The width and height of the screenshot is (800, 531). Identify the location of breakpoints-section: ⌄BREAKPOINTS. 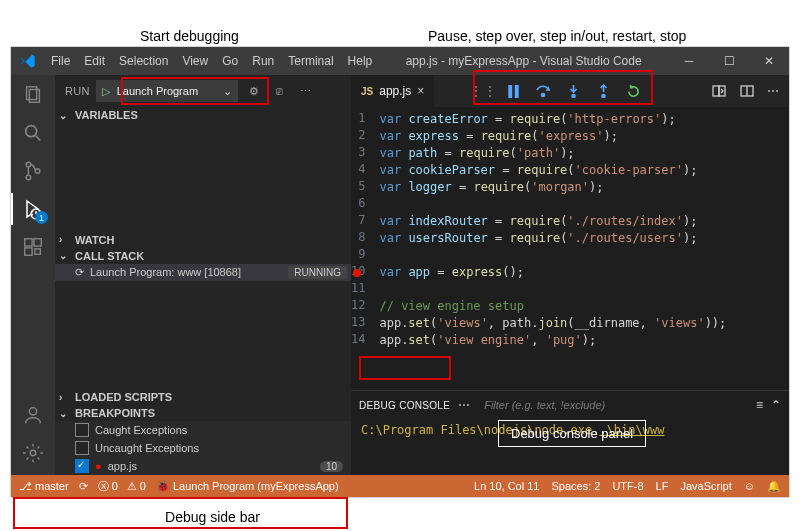
(203, 413).